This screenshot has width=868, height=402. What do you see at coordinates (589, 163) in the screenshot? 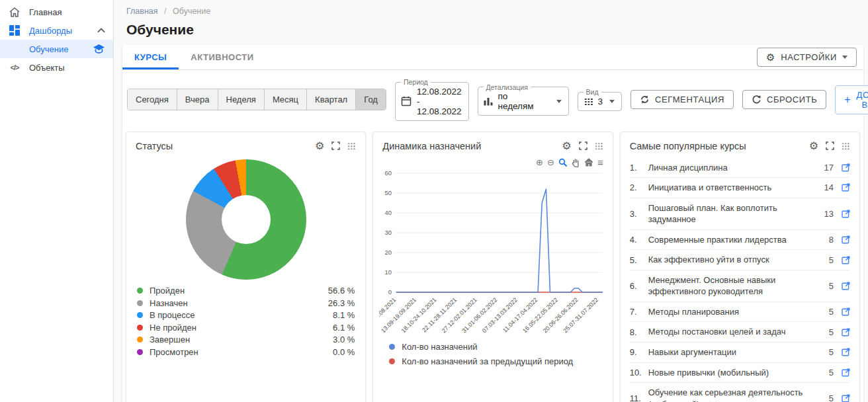
I see `home-reset-icon` at bounding box center [589, 163].